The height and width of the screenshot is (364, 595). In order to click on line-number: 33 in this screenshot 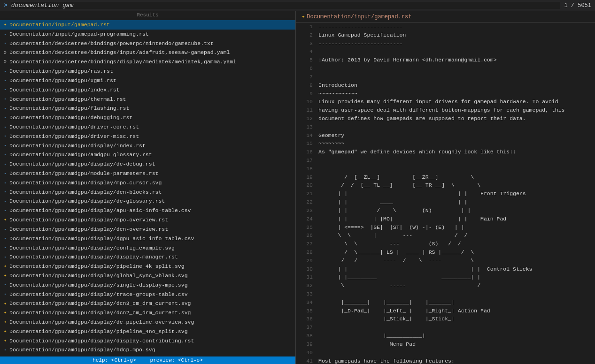, I will do `click(307, 294)`.